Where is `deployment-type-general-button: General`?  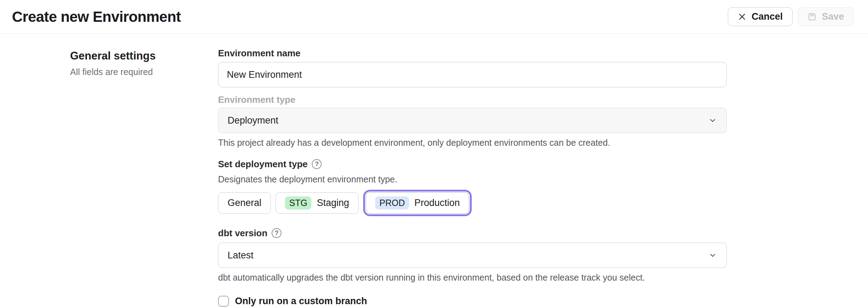 deployment-type-general-button: General is located at coordinates (244, 203).